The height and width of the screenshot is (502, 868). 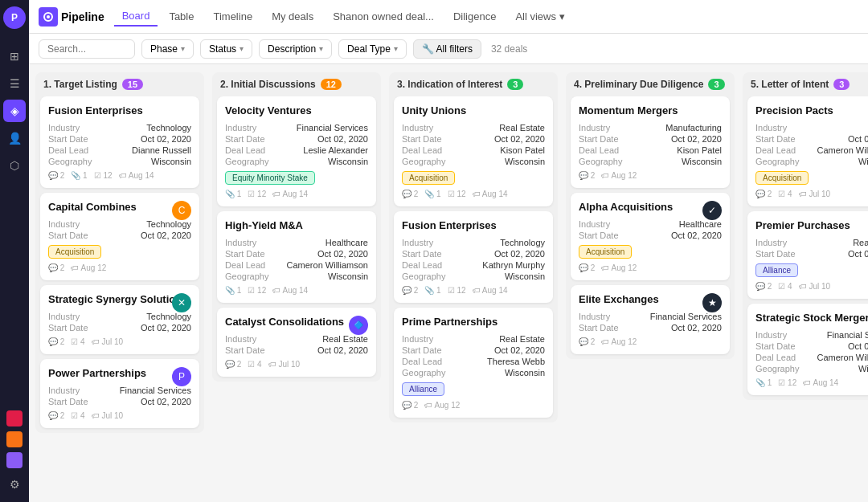 I want to click on card-alpha-acquisitions: ✓ Alpha Acquisitions IndustryHealthcare …, so click(x=650, y=236).